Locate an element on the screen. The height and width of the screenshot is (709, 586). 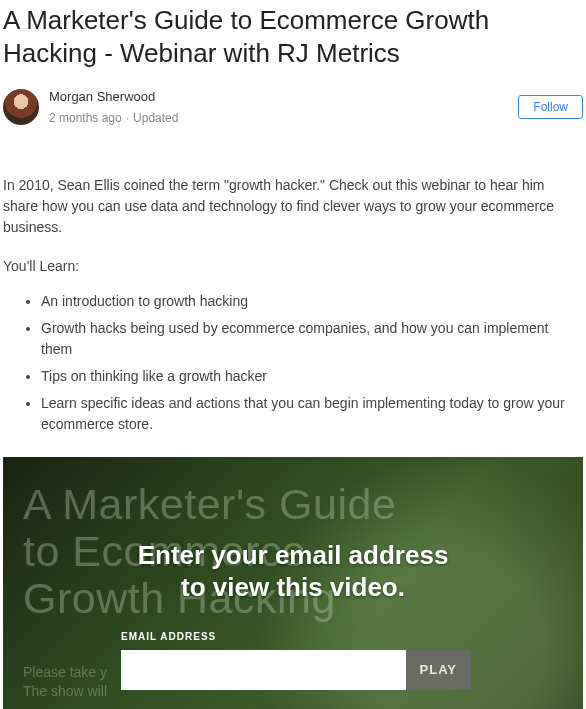
author-block: Morgan Sherwood 2 months ago·Updated is located at coordinates (90, 107).